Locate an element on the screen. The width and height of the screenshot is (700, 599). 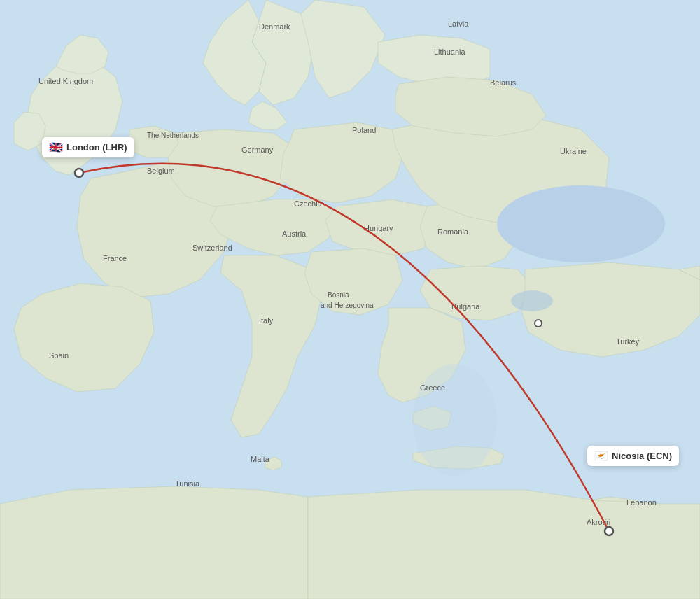
country-label-greece: Greece is located at coordinates (433, 388).